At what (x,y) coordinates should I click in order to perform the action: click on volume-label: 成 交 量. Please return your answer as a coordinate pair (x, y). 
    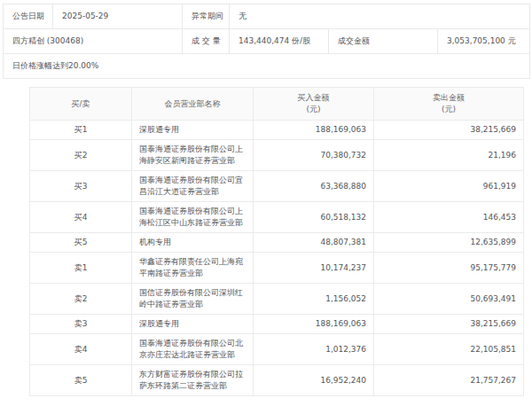
    Looking at the image, I should click on (206, 42).